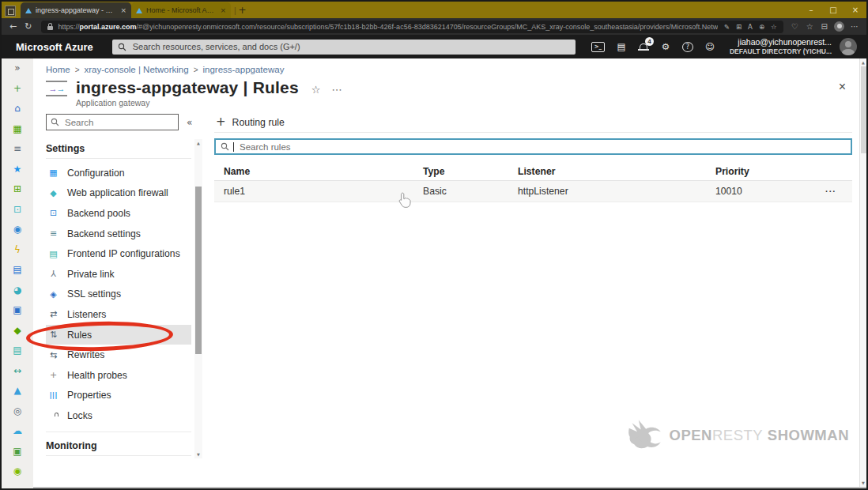 The image size is (868, 490). What do you see at coordinates (17, 350) in the screenshot?
I see `rail-storage-accounts-icon: ▤` at bounding box center [17, 350].